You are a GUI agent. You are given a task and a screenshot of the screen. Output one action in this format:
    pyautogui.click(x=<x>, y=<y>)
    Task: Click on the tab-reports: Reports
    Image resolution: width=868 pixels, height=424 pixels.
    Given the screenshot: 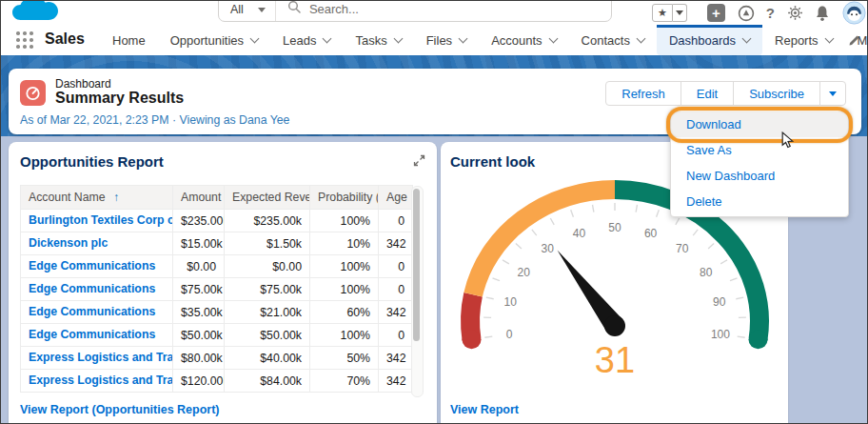 What is the action you would take?
    pyautogui.click(x=803, y=40)
    